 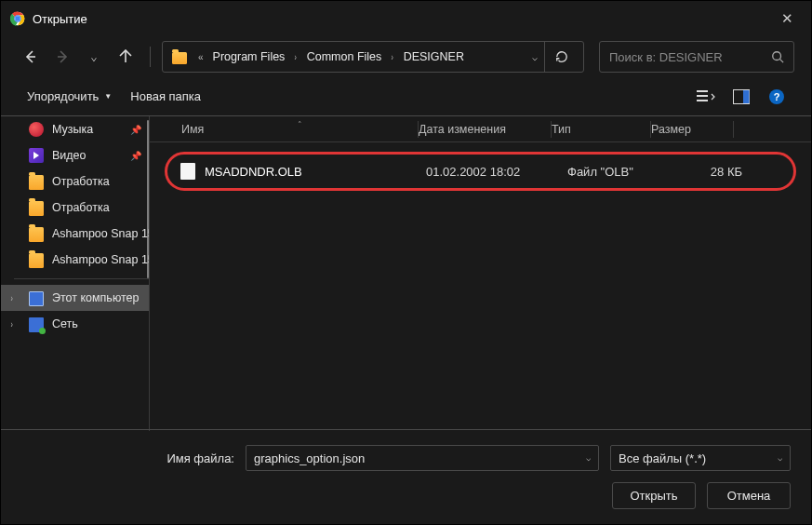 I want to click on filetype-filter: Все файлы (*.*) ⌵, so click(x=700, y=458).